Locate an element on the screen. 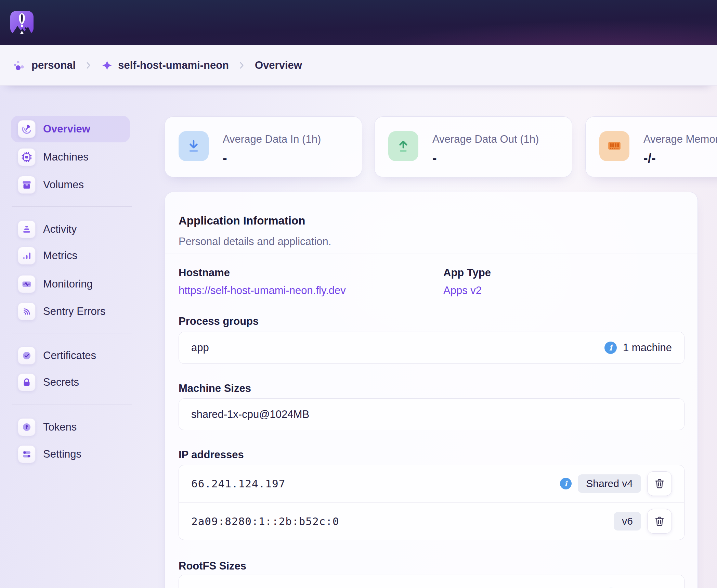  stat-card-data-out: Average Data Out (1h) - is located at coordinates (473, 147).